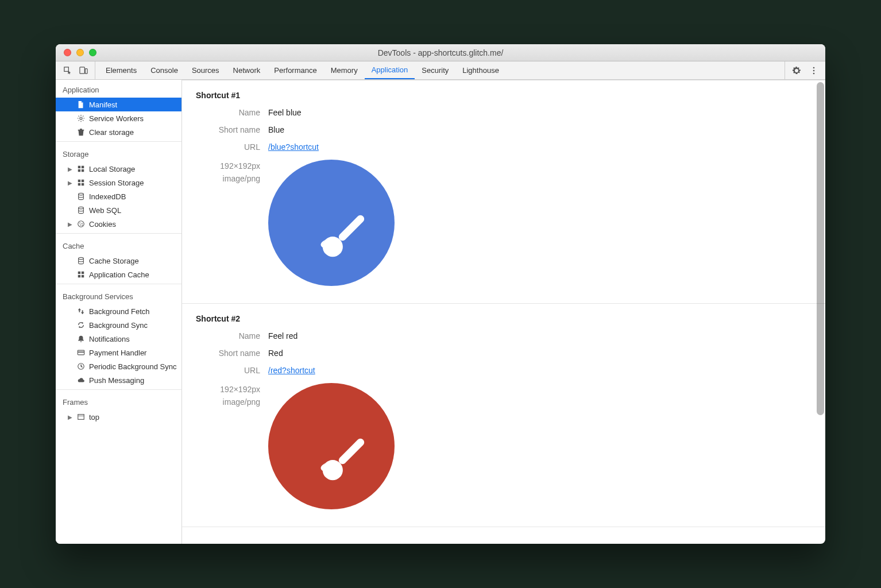 The height and width of the screenshot is (588, 881). Describe the element at coordinates (118, 311) in the screenshot. I see `sidebar-item-background-fetch: Background Fetch` at that location.